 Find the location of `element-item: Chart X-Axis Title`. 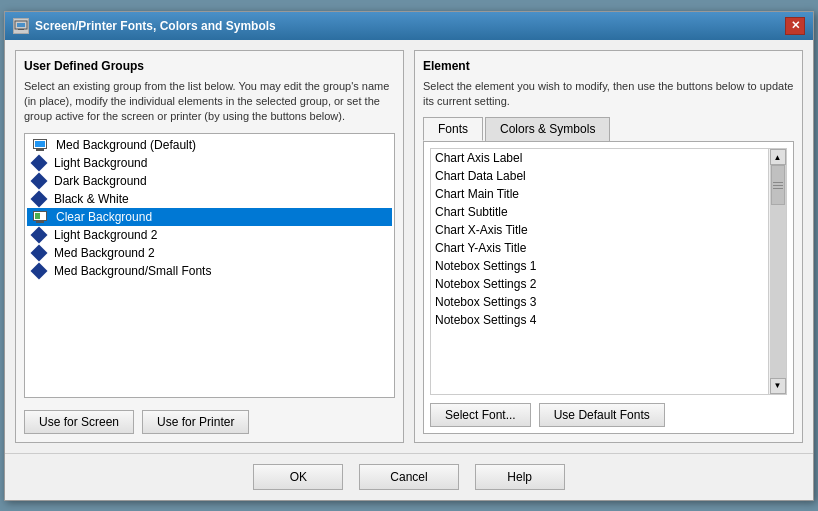

element-item: Chart X-Axis Title is located at coordinates (600, 230).